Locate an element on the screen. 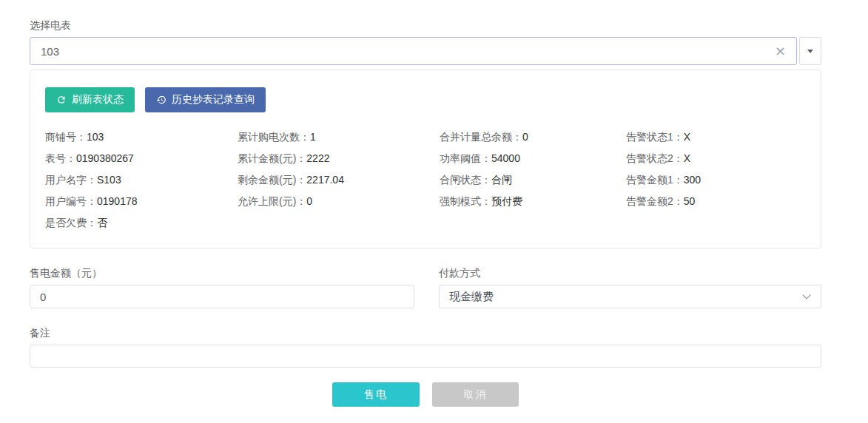 The width and height of the screenshot is (868, 423). sale-amount-input is located at coordinates (222, 297).